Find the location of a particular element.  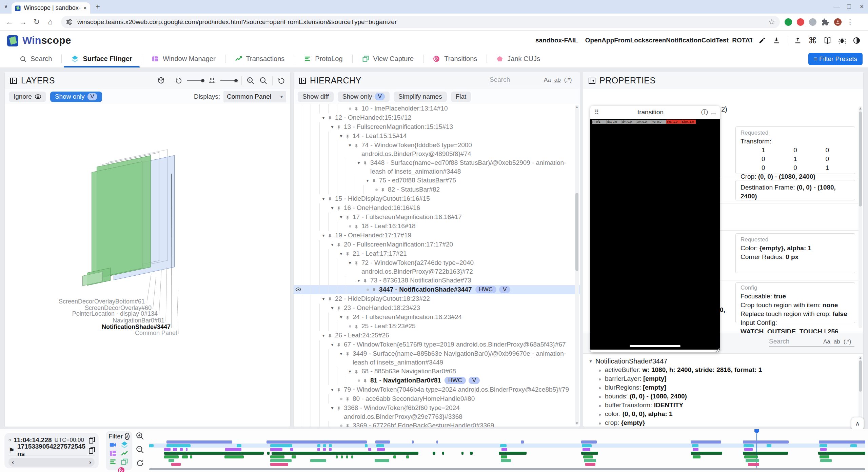

hierarchy-row: ▾13 - FullscreenMagnification:15:15#13 is located at coordinates (441, 127).